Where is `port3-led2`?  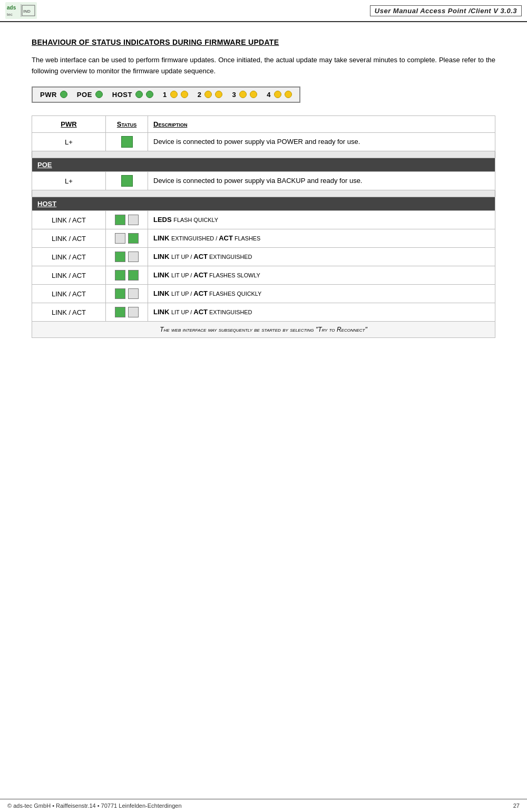
port3-led2 is located at coordinates (253, 94).